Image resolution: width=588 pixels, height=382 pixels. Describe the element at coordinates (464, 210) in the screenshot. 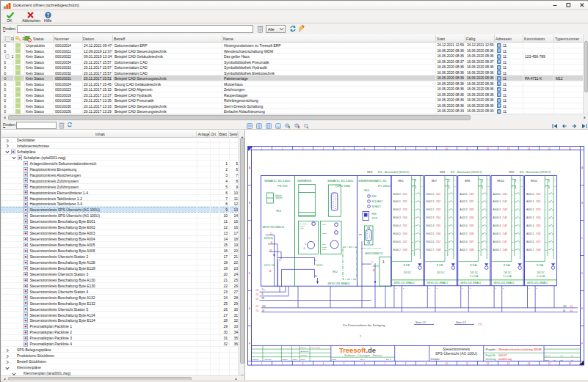

I see `svg-text: A003.2` at that location.